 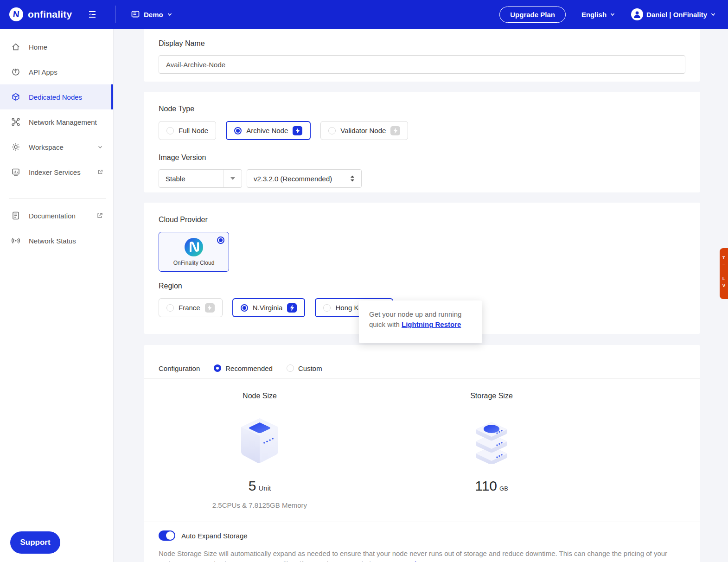 I want to click on menu-fold-icon, so click(x=92, y=14).